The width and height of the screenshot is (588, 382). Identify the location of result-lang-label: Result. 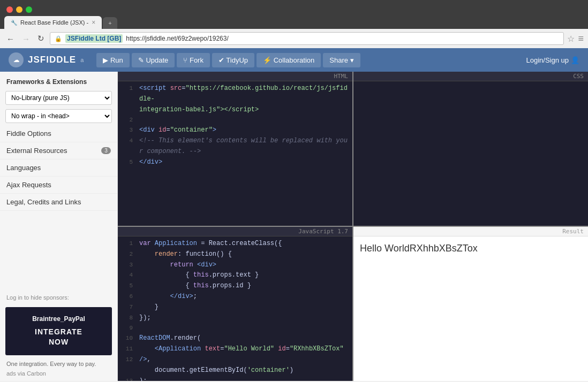
(573, 231).